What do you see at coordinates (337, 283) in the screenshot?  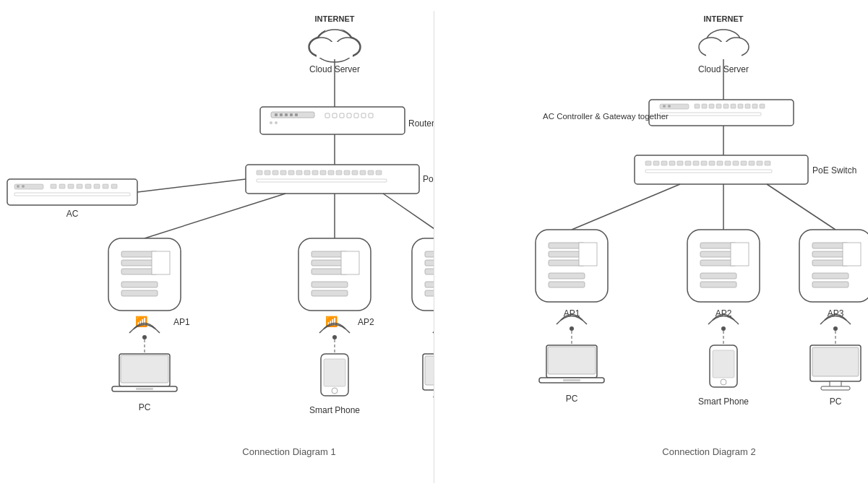 I see `ap2-1: 📶 AP2` at bounding box center [337, 283].